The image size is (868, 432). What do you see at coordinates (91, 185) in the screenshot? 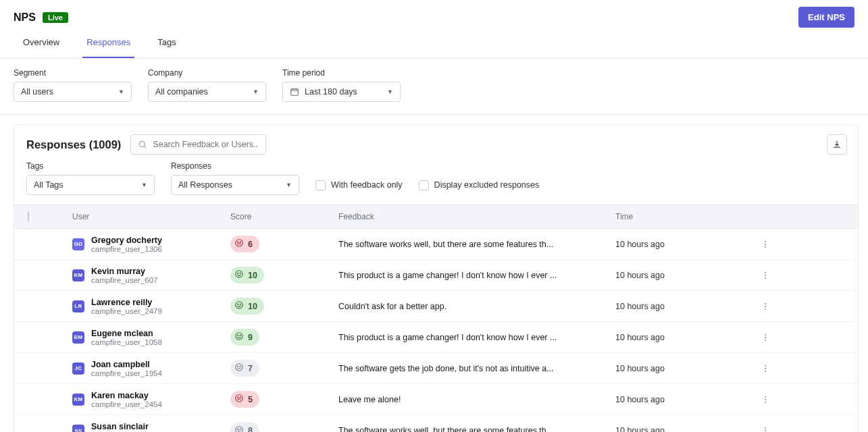
I see `tags-select: All Tags ▼` at bounding box center [91, 185].